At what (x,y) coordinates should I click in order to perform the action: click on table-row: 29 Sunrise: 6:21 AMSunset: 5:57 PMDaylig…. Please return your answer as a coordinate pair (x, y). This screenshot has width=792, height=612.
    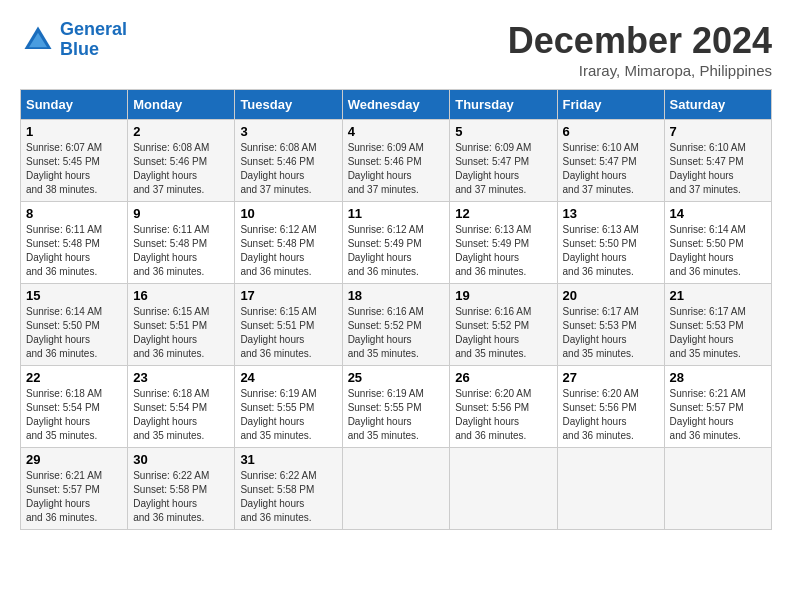
    Looking at the image, I should click on (74, 489).